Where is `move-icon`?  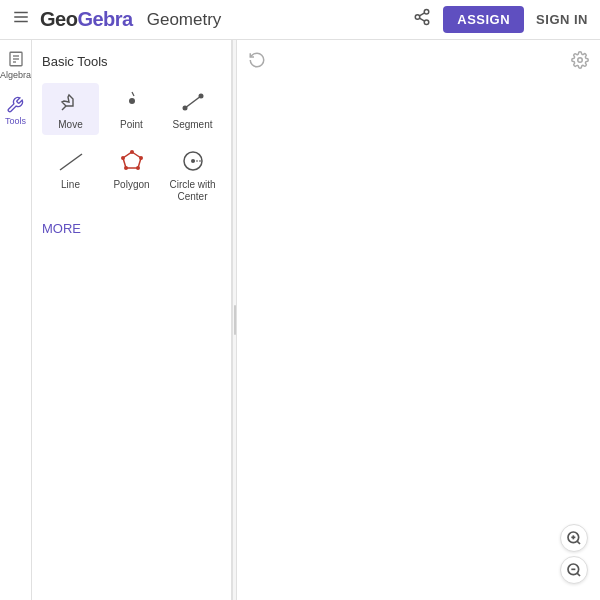 move-icon is located at coordinates (71, 101).